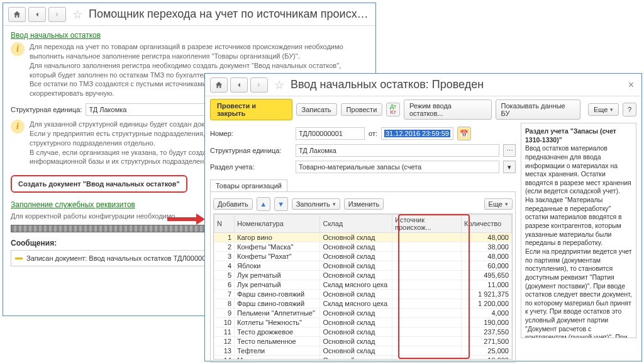  Describe the element at coordinates (364, 333) in the screenshot. I see `table-row: 11Тесто дрожжевоеОсновной склад237,550` at that location.